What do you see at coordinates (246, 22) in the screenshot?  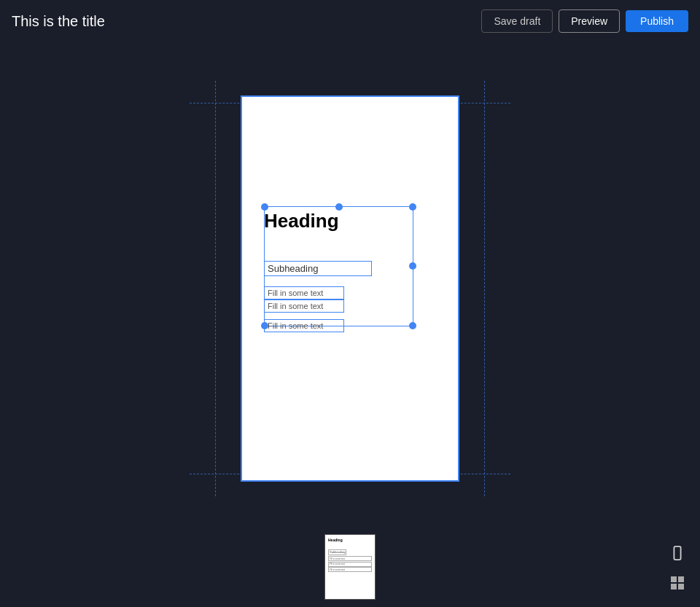 I see `page-title: This is the title` at bounding box center [246, 22].